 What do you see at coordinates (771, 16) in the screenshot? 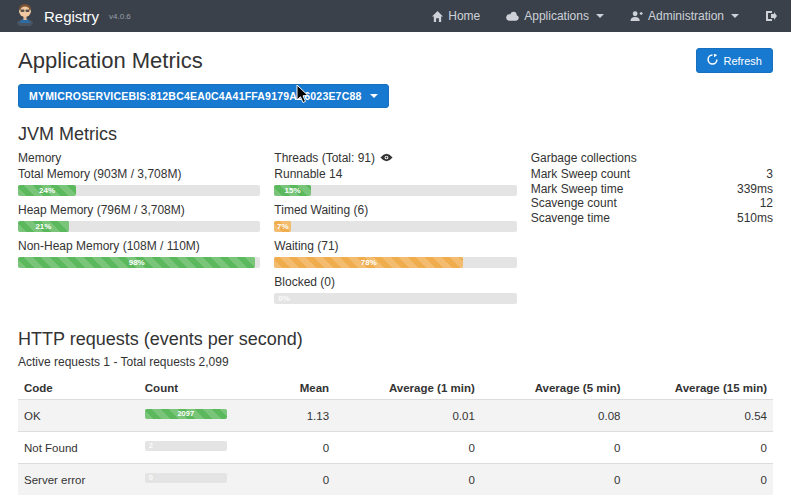
I see `nav-logout` at bounding box center [771, 16].